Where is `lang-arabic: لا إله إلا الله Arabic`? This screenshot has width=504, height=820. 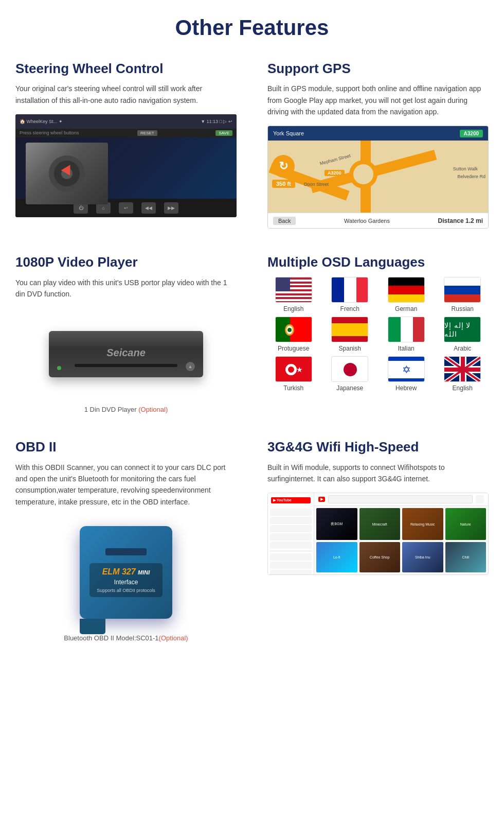
lang-arabic: لا إله إلا الله Arabic is located at coordinates (463, 335).